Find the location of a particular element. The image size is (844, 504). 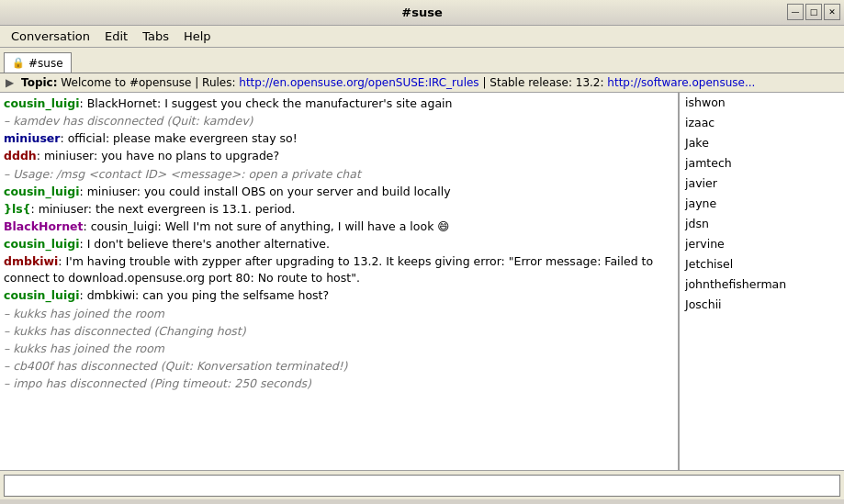

topic-bar: ▶ Topic: Welcome to #opensuse | Rules: h… is located at coordinates (422, 83).